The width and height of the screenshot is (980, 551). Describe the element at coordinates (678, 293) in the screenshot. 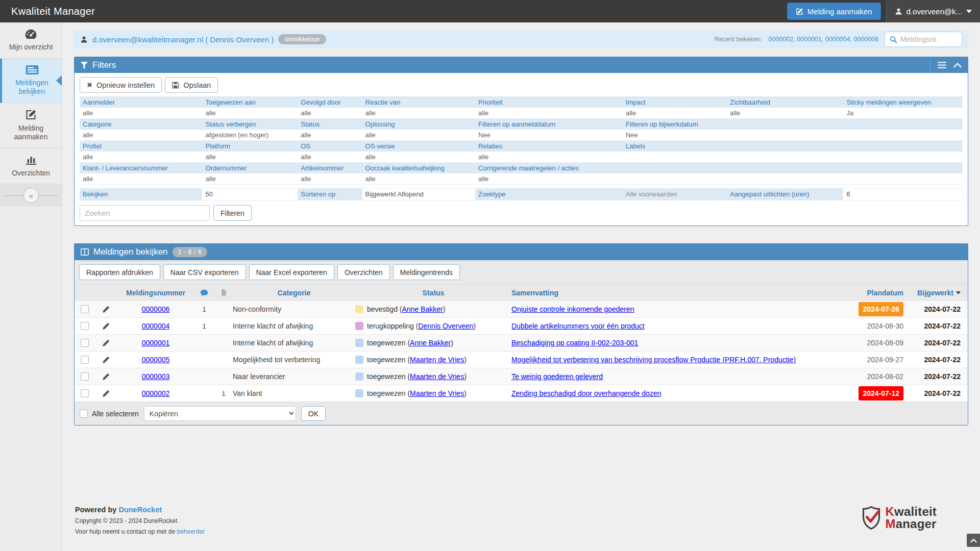

I see `column-header-samenvatting: Samenvatting` at that location.